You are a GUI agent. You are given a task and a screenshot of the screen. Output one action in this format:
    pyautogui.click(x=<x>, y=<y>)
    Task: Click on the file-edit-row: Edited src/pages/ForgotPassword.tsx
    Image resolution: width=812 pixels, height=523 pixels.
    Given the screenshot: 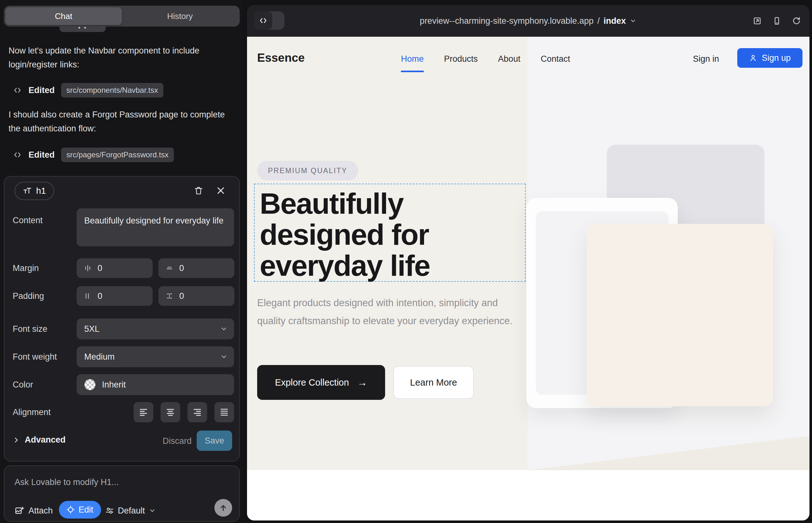 What is the action you would take?
    pyautogui.click(x=93, y=155)
    